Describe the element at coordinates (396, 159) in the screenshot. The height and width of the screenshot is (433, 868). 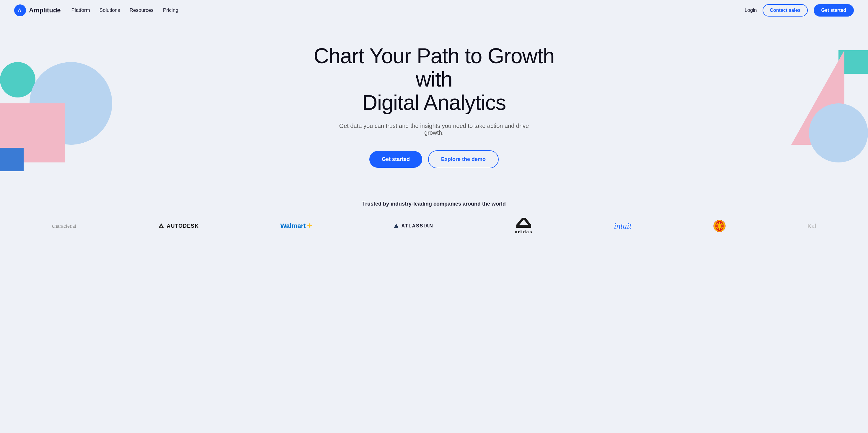
I see `hero-get-started-button: Get started` at that location.